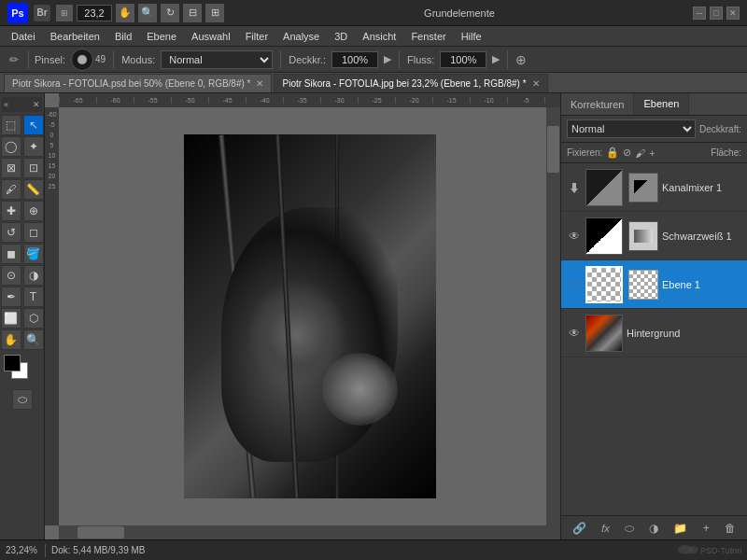 The width and height of the screenshot is (747, 560). What do you see at coordinates (301, 35) in the screenshot?
I see `menu-analyse: Analyse` at bounding box center [301, 35].